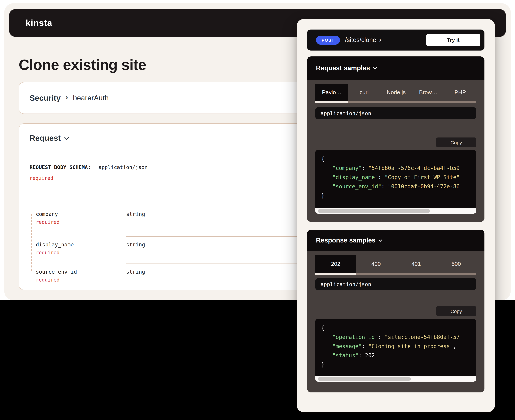 The height and width of the screenshot is (420, 515). I want to click on tab-401: 401, so click(416, 264).